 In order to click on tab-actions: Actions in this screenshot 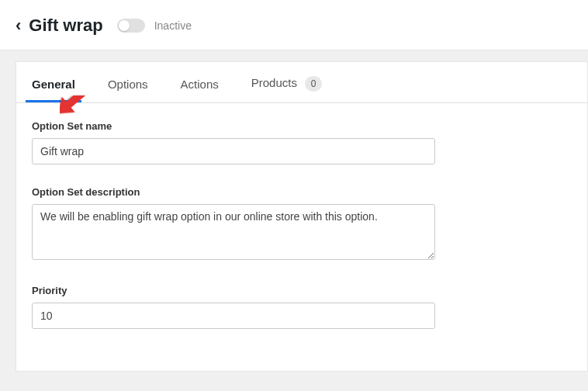, I will do `click(200, 82)`.